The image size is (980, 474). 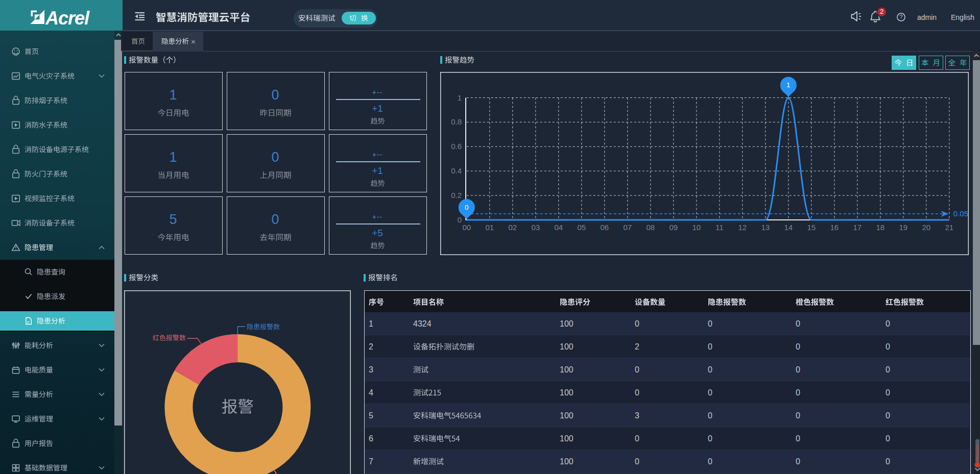 What do you see at coordinates (788, 228) in the screenshot?
I see `svg-text: 14` at bounding box center [788, 228].